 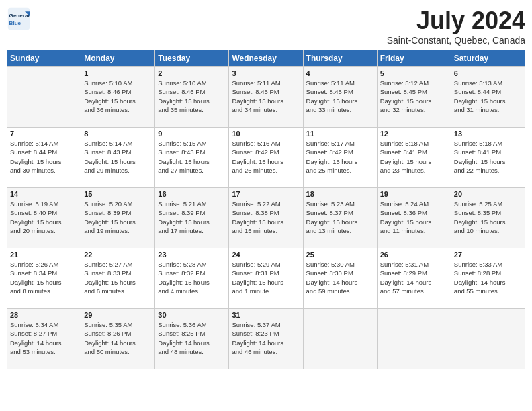 What do you see at coordinates (340, 59) in the screenshot?
I see `day-header-thursday: Thursday` at bounding box center [340, 59].